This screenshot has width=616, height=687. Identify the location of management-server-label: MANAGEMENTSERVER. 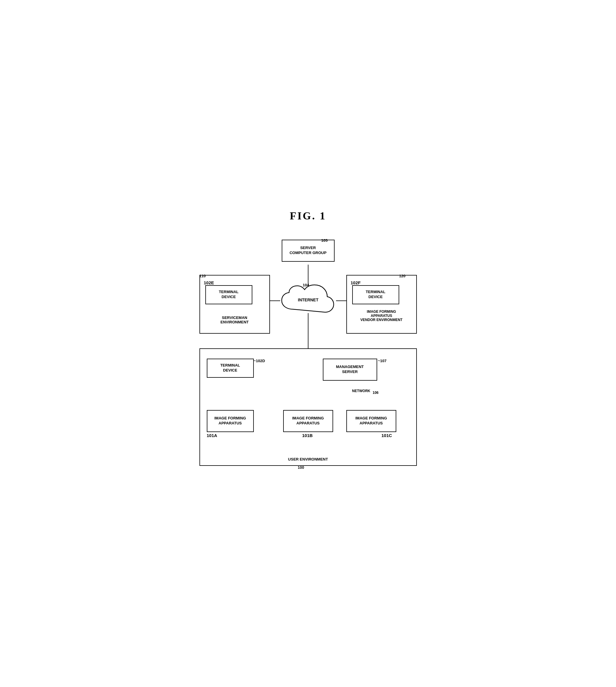
(350, 370).